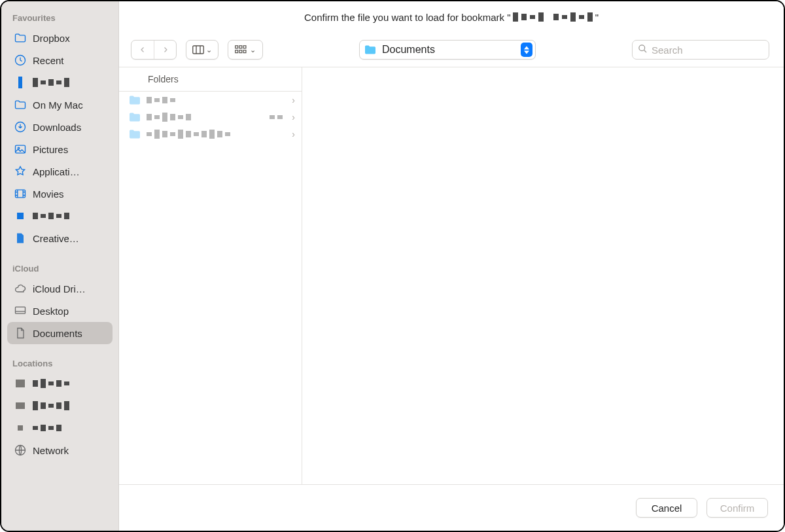  Describe the element at coordinates (20, 450) in the screenshot. I see `network-icon` at that location.